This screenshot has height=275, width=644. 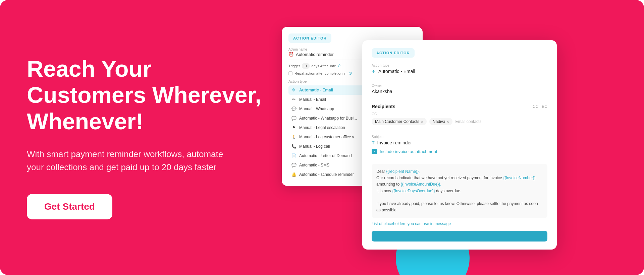 What do you see at coordinates (397, 122) in the screenshot?
I see `cc-tag-main-customer-label: Main Customer Contacts` at bounding box center [397, 122].